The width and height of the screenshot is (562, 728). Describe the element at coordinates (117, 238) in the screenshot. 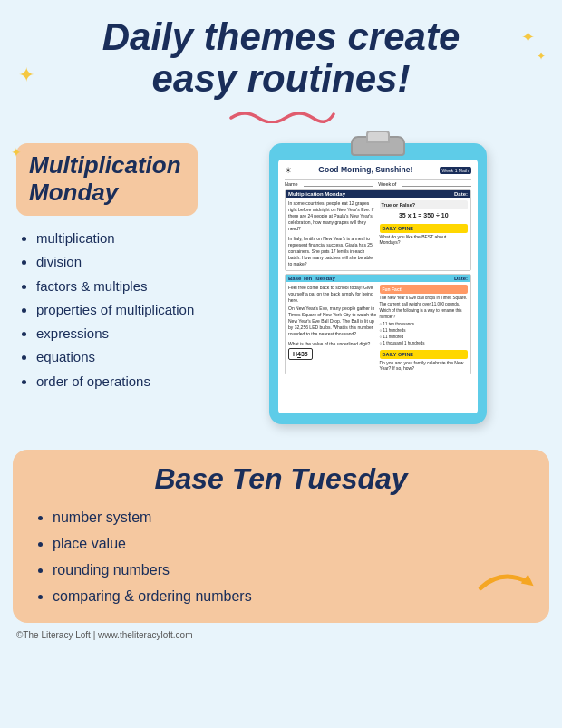

I see `list-item: multiplication` at that location.